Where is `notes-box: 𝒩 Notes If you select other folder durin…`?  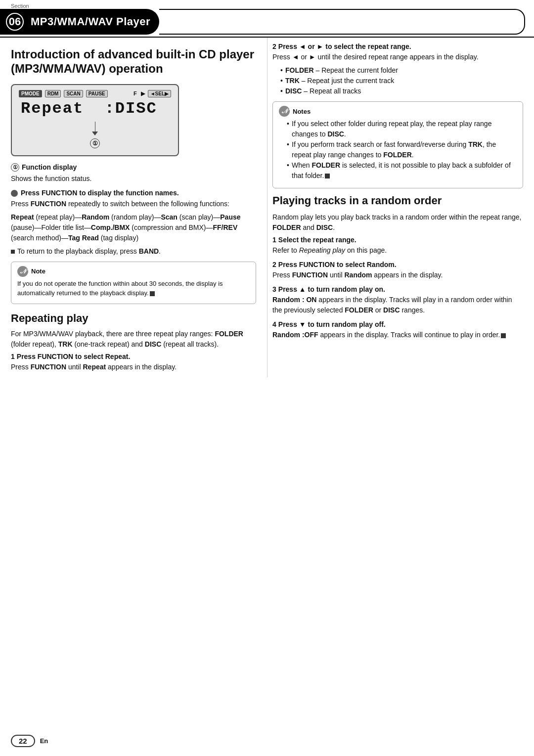
notes-box: 𝒩 Notes If you select other folder durin… is located at coordinates (398, 145).